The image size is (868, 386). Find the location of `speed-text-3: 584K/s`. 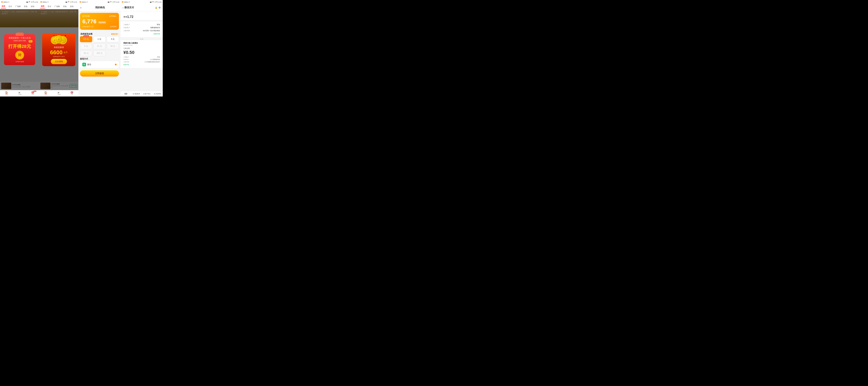

speed-text-3: 584K/s is located at coordinates (84, 2).